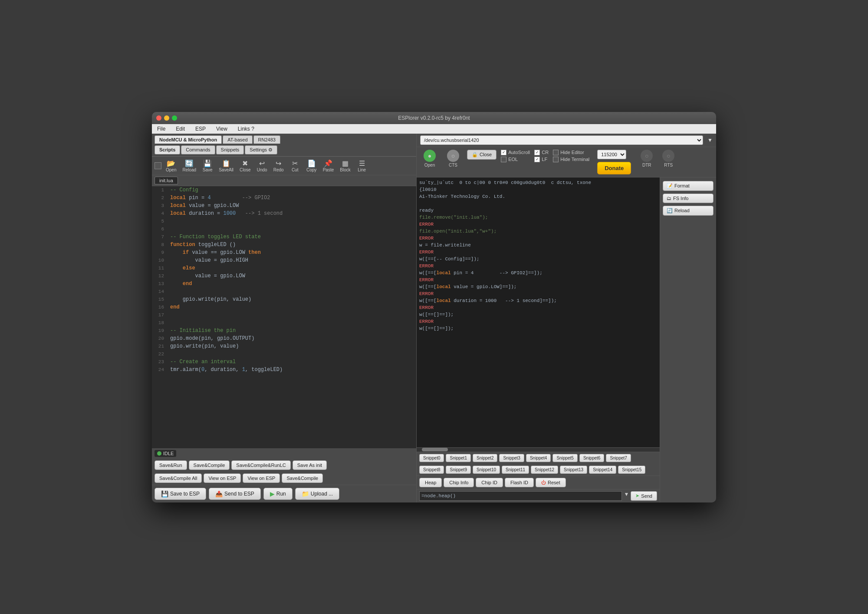 The image size is (868, 614). I want to click on save-compile-runlc-btn: Save&Compile&RunLC, so click(261, 465).